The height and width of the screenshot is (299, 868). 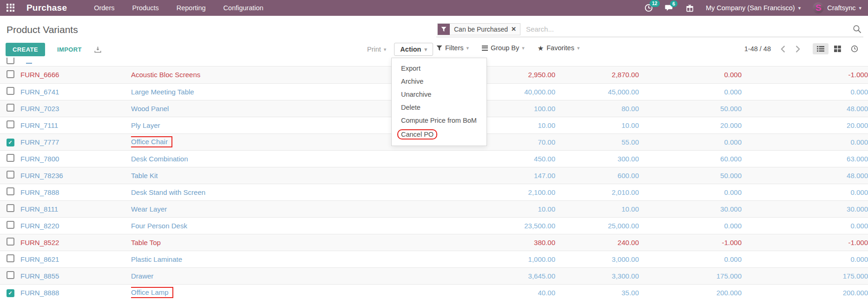 I want to click on product-code: FURN_7111, so click(x=76, y=125).